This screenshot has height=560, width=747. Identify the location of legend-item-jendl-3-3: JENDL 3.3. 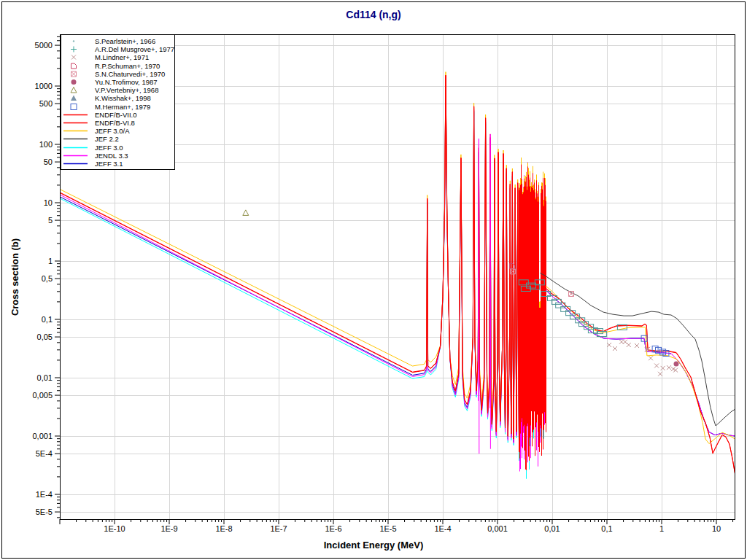
(118, 156).